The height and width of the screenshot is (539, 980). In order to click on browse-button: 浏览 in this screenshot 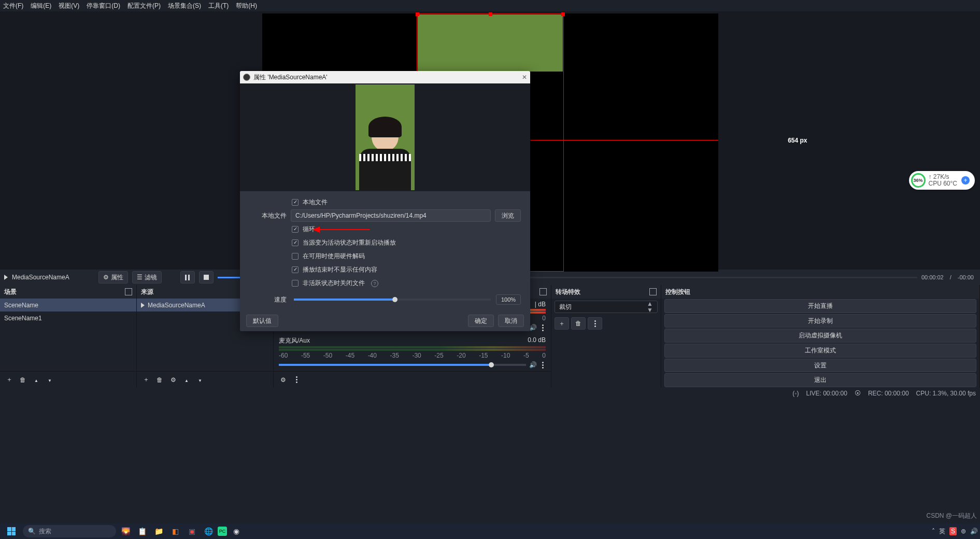, I will do `click(508, 216)`.